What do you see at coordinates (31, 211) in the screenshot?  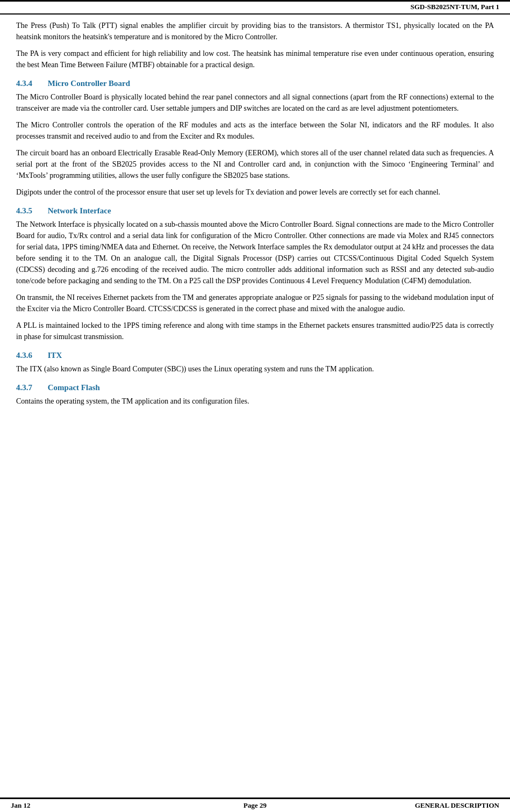 I see `section-4-3-5-number: 4.3.5` at bounding box center [31, 211].